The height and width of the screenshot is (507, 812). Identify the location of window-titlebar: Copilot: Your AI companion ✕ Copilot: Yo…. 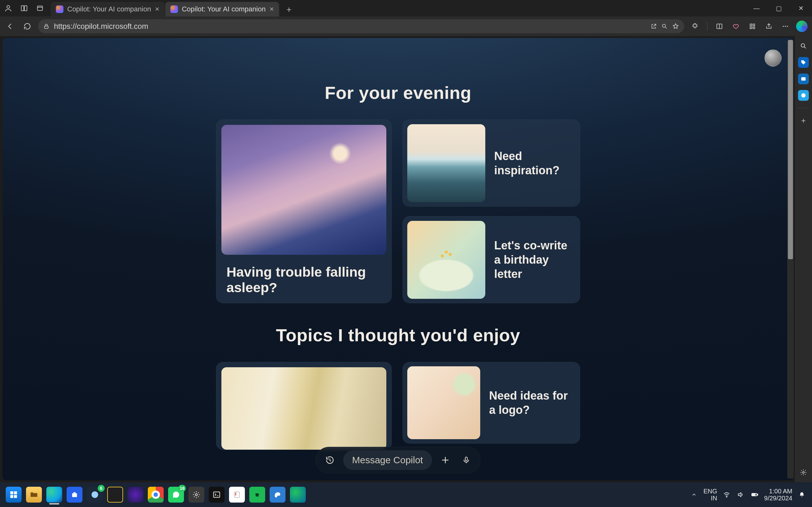
(406, 8).